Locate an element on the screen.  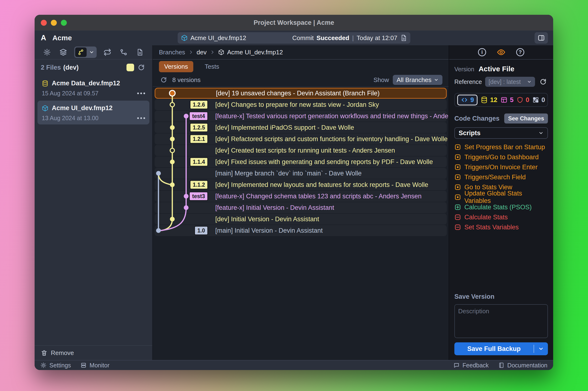
version-tag: 1.1.2 is located at coordinates (199, 185).